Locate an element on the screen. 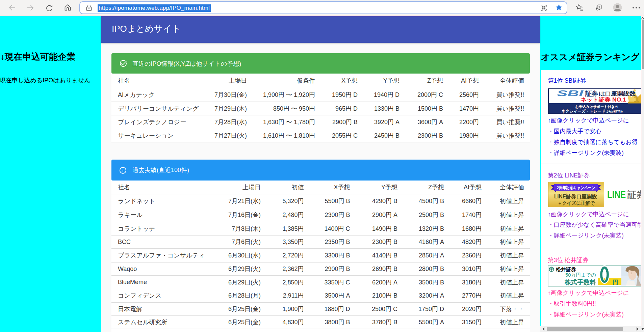  svg-text: からがおすすめ is located at coordinates (615, 111).